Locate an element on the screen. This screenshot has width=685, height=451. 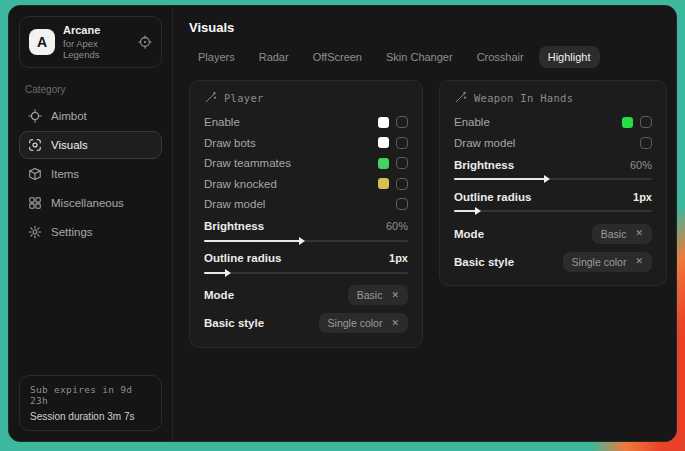
app-logo: A is located at coordinates (42, 42).